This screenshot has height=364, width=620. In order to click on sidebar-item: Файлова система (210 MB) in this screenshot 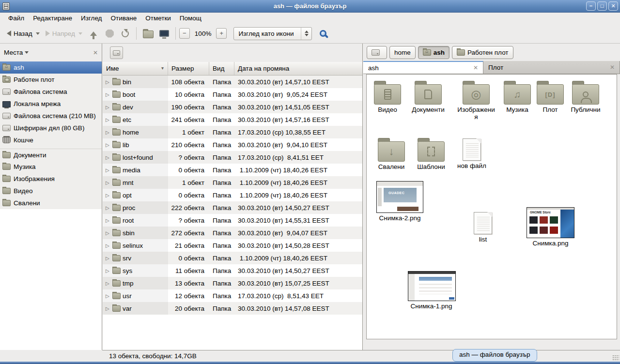, I will do `click(51, 116)`.